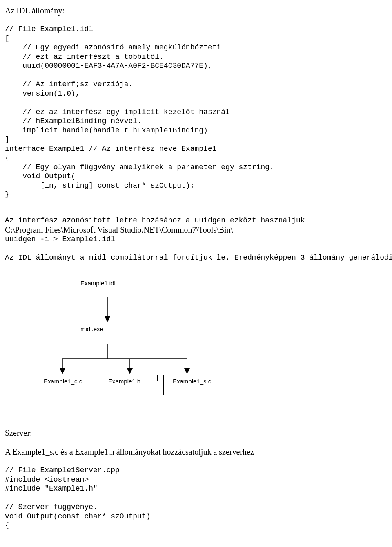 The width and height of the screenshot is (392, 547). I want to click on server-attach-line: A Example1_s.c és a Example1.h állományo…, so click(196, 452).